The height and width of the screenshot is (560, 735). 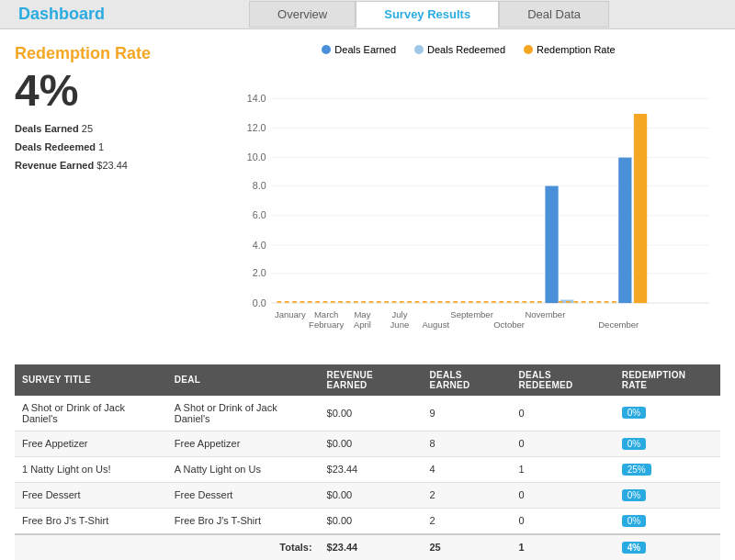 What do you see at coordinates (257, 128) in the screenshot?
I see `svg-text: 12.0` at bounding box center [257, 128].